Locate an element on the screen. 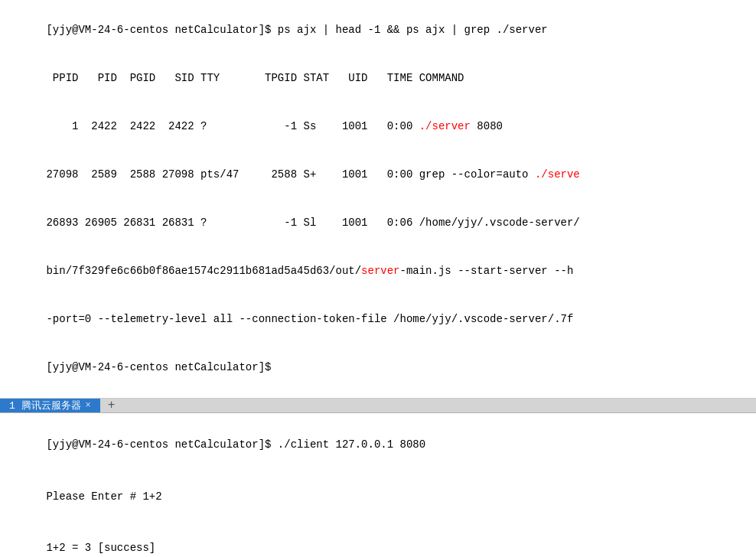  bottom-line-3: 1+2 = 3 [success] is located at coordinates (378, 539).